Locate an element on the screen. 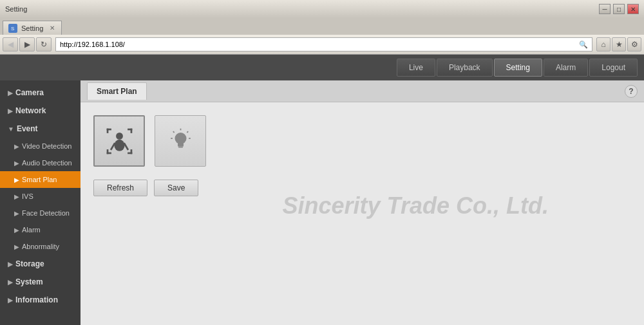  face-arrow-icon: ▶ is located at coordinates (17, 214).